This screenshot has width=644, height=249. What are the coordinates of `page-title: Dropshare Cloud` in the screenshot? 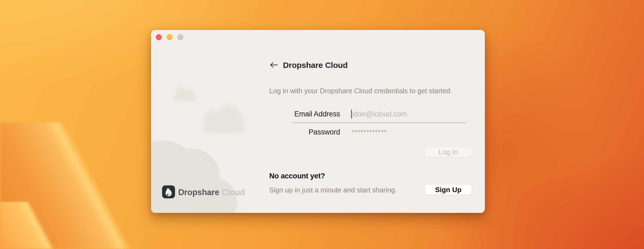 It's located at (315, 65).